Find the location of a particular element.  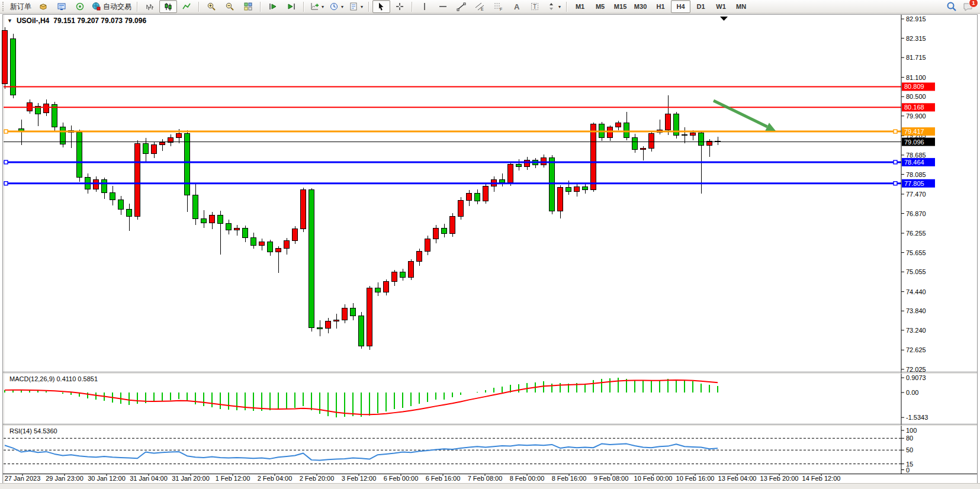

tile-windows-button is located at coordinates (248, 7).